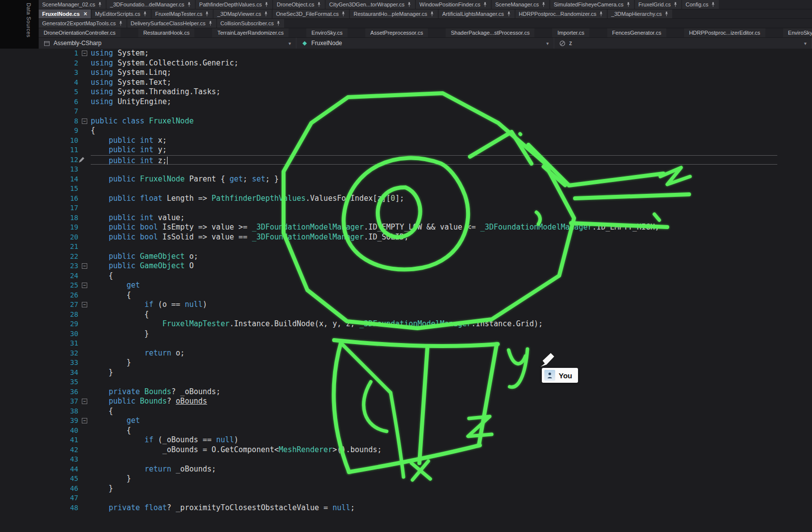  What do you see at coordinates (406, 121) in the screenshot?
I see `code-line: 8−public class FruxelNode` at bounding box center [406, 121].